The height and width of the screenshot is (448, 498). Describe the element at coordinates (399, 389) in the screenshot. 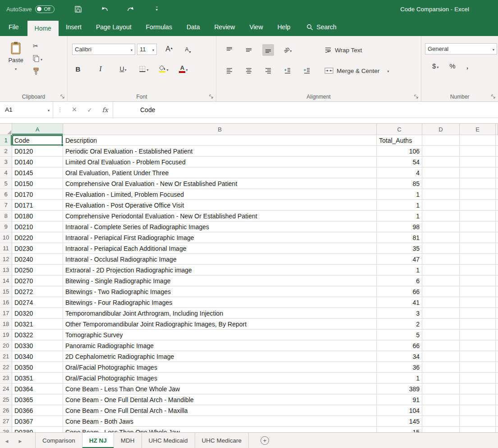

I see `cell-C24: 389` at that location.